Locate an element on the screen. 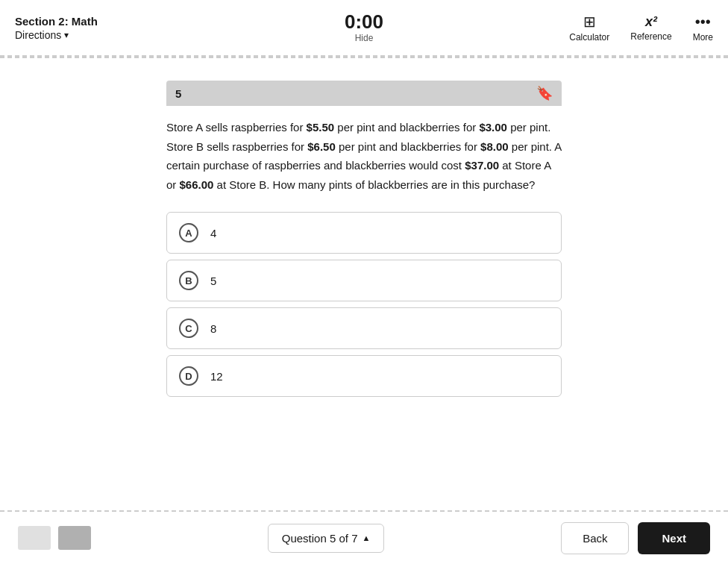 Image resolution: width=728 pixels, height=564 pixels. answer-choice-a: A 4 is located at coordinates (364, 233).